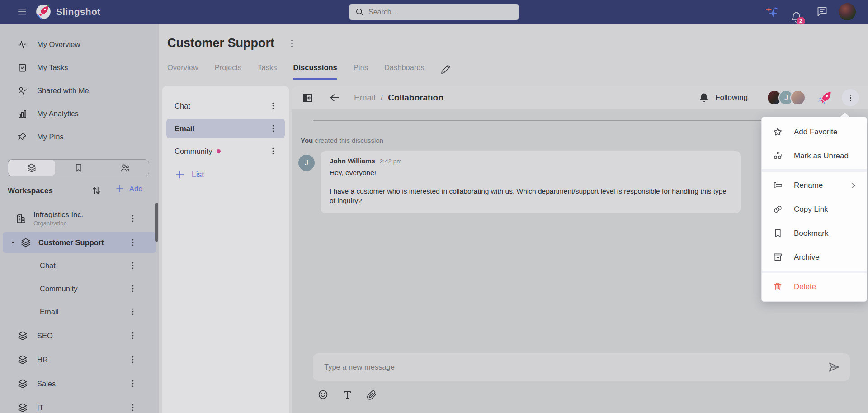  Describe the element at coordinates (814, 287) in the screenshot. I see `menu-item-delete: Delete` at that location.